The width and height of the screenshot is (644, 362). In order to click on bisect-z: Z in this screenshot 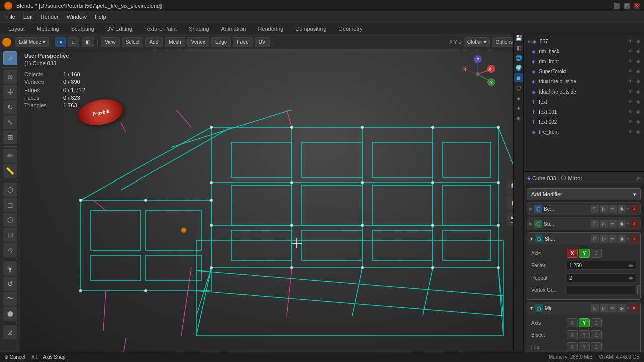, I will do `click(596, 335)`.